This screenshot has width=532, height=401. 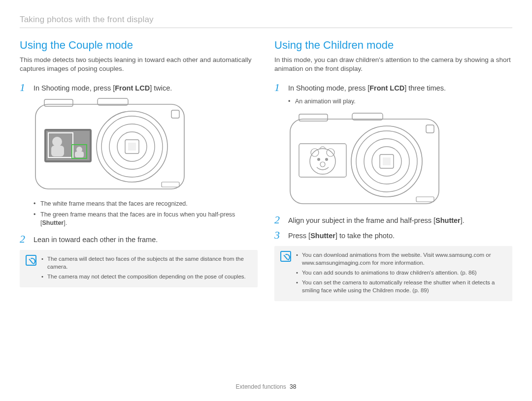 I want to click on page-footer: Extended functions 38, so click(x=266, y=387).